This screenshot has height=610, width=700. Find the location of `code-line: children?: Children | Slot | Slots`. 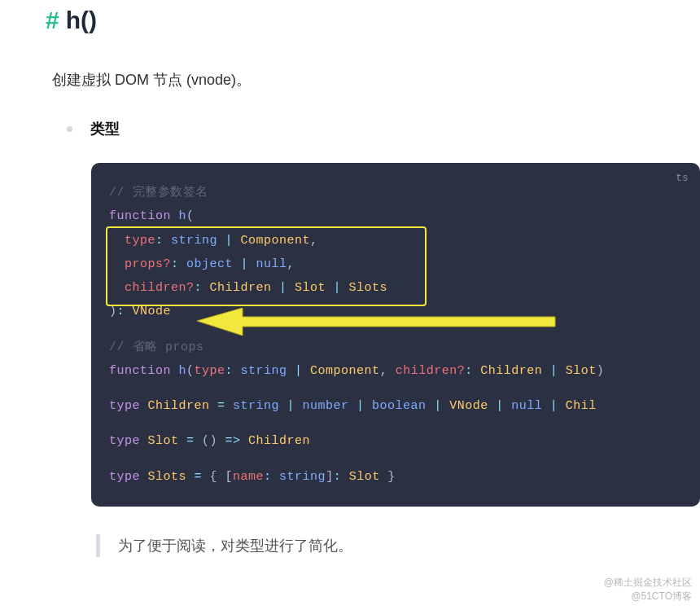

code-line: children?: Children | Slot | Slots is located at coordinates (396, 288).